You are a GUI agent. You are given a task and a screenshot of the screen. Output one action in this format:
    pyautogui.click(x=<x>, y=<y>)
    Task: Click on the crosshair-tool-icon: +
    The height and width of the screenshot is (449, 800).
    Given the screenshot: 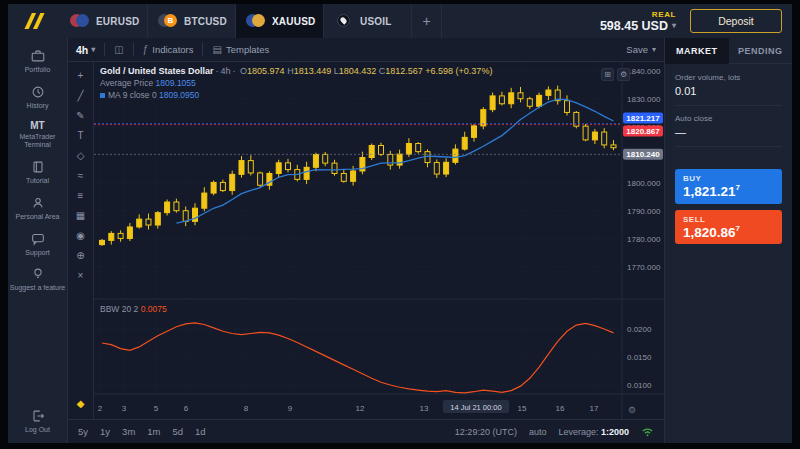 What is the action you would take?
    pyautogui.click(x=81, y=75)
    